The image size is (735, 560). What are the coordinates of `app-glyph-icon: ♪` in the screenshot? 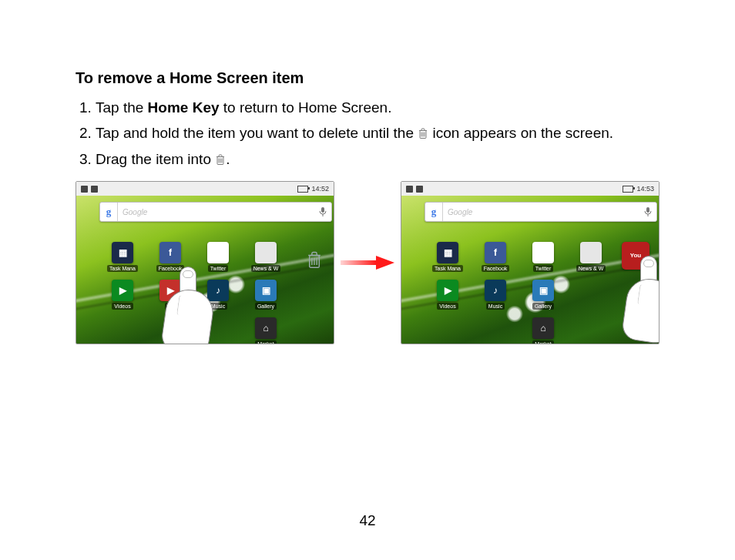 It's located at (495, 290).